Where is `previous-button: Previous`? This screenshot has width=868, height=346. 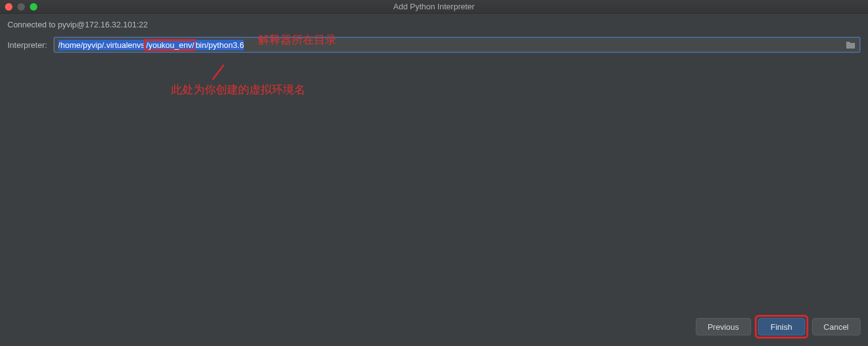
previous-button: Previous is located at coordinates (724, 327).